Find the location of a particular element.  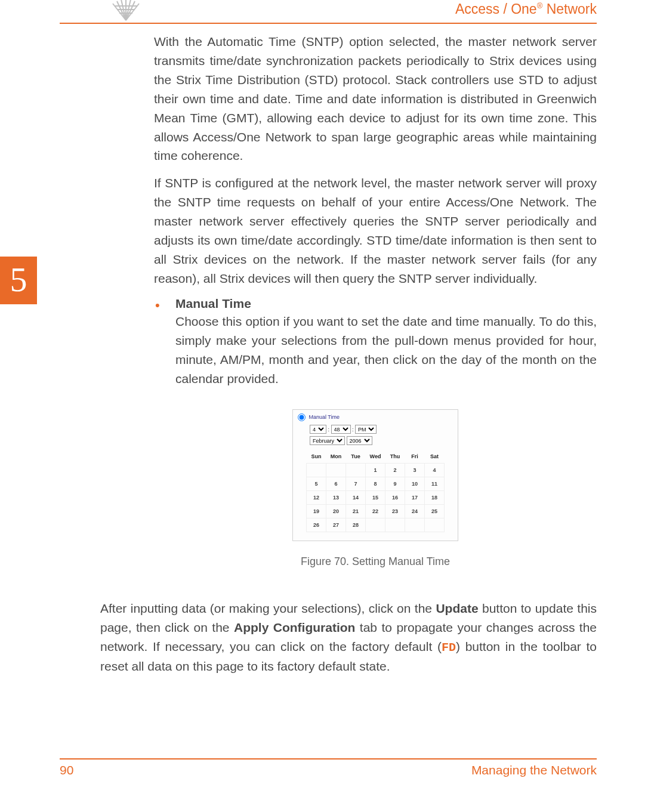

calendar-day-cell: 6 is located at coordinates (337, 484).